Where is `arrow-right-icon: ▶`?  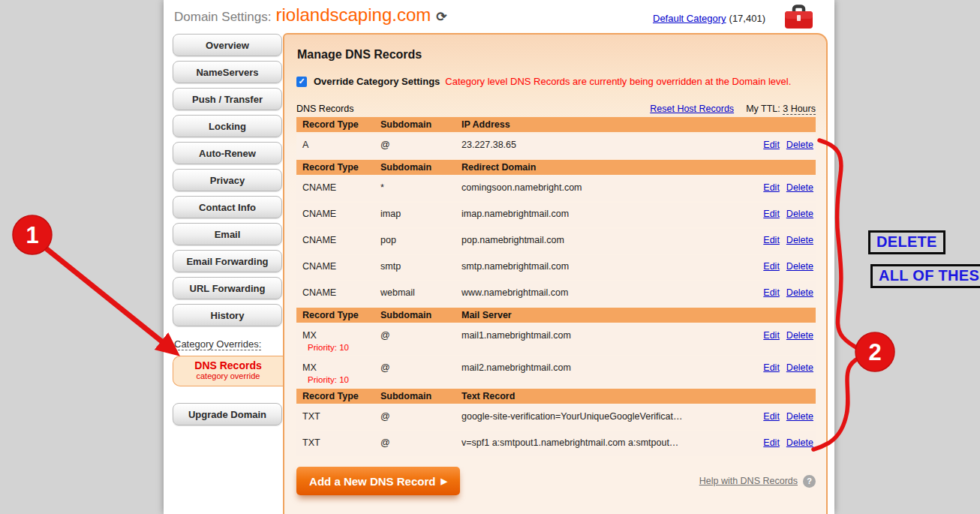
arrow-right-icon: ▶ is located at coordinates (443, 482).